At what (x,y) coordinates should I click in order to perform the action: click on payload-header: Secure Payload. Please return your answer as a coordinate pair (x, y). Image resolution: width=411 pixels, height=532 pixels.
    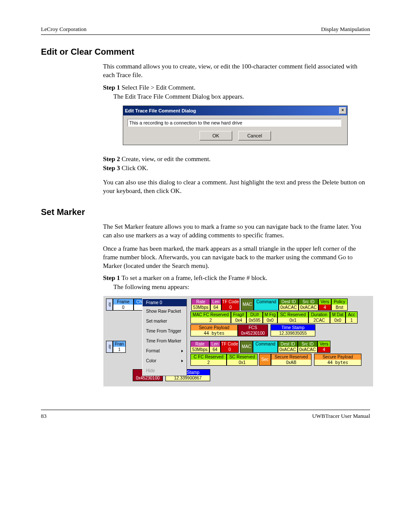
    Looking at the image, I should click on (214, 327).